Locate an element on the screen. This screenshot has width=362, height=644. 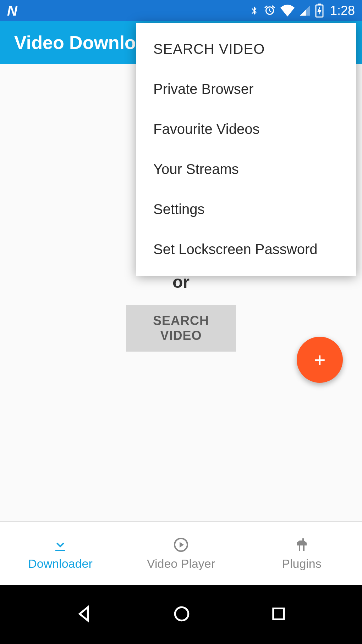
app-title: Video Downlo is located at coordinates (75, 43).